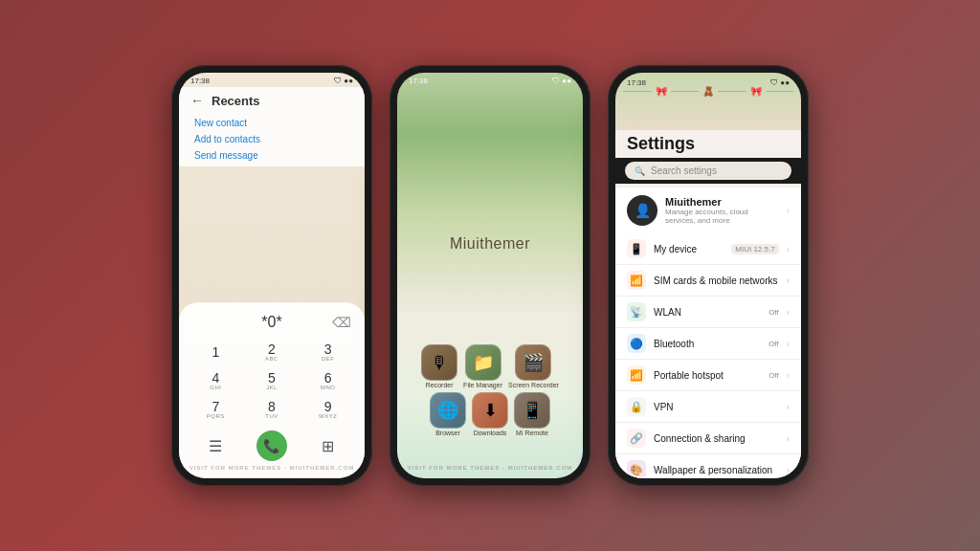 The width and height of the screenshot is (980, 551). Describe the element at coordinates (272, 446) in the screenshot. I see `call-icon: 📞` at that location.